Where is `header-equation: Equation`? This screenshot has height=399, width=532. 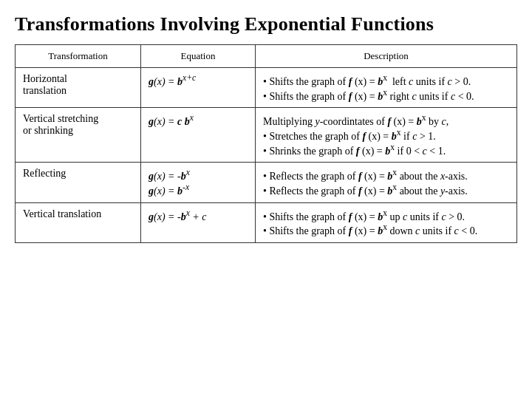 header-equation: Equation is located at coordinates (198, 56).